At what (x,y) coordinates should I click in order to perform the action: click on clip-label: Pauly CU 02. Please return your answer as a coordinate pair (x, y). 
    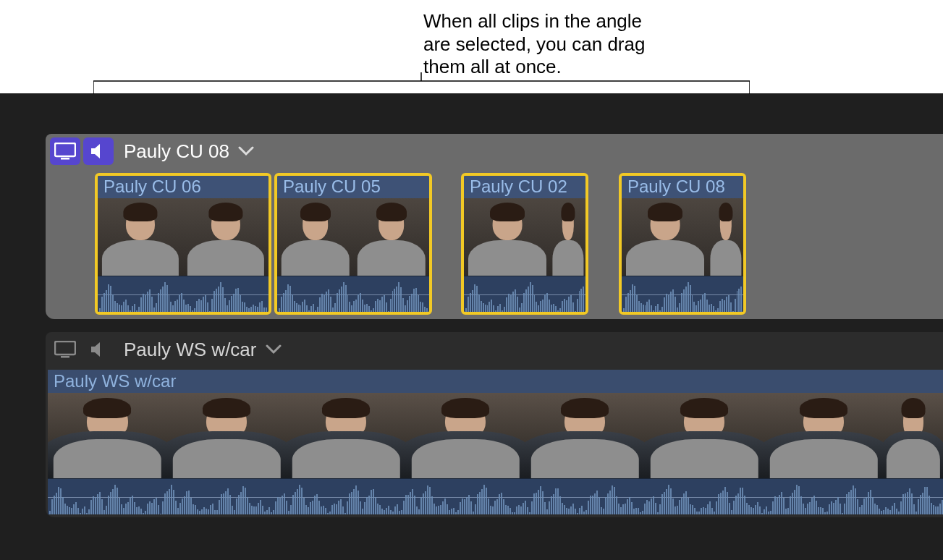
    Looking at the image, I should click on (525, 187).